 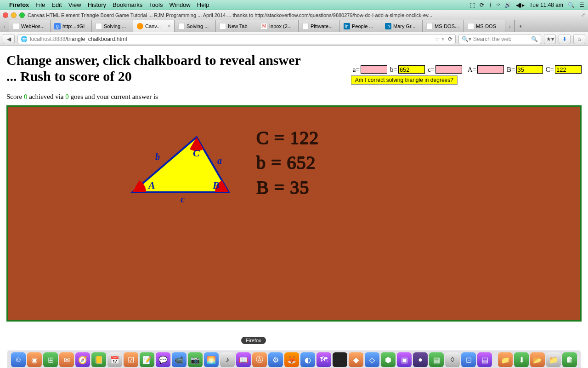 I want to click on label-b: b=, so click(x=394, y=70).